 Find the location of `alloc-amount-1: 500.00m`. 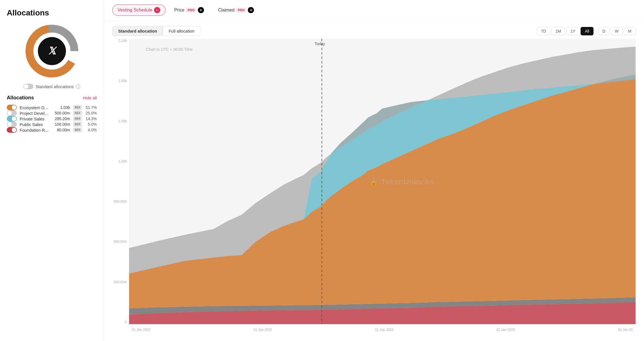

alloc-amount-1: 500.00m is located at coordinates (62, 113).